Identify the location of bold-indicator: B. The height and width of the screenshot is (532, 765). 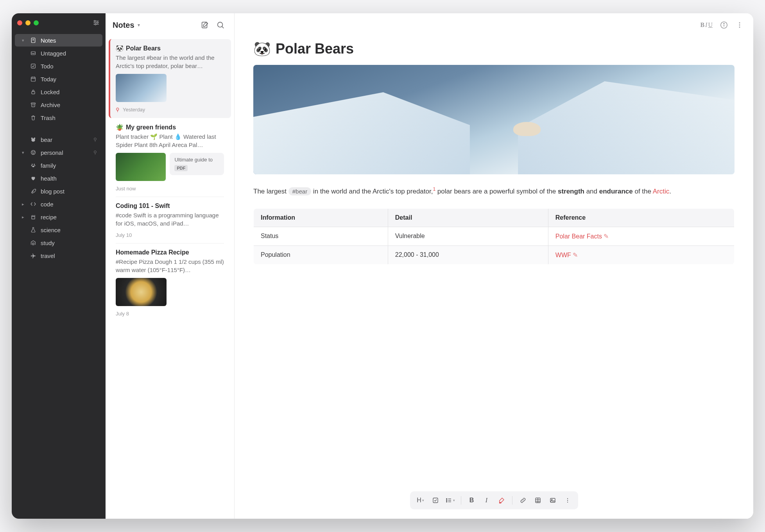
(702, 25).